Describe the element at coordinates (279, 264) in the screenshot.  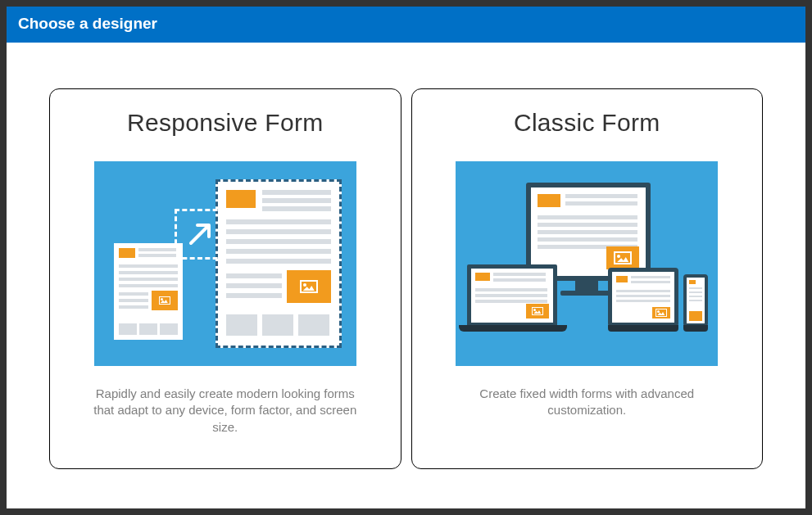
I see `large-document-icon` at that location.